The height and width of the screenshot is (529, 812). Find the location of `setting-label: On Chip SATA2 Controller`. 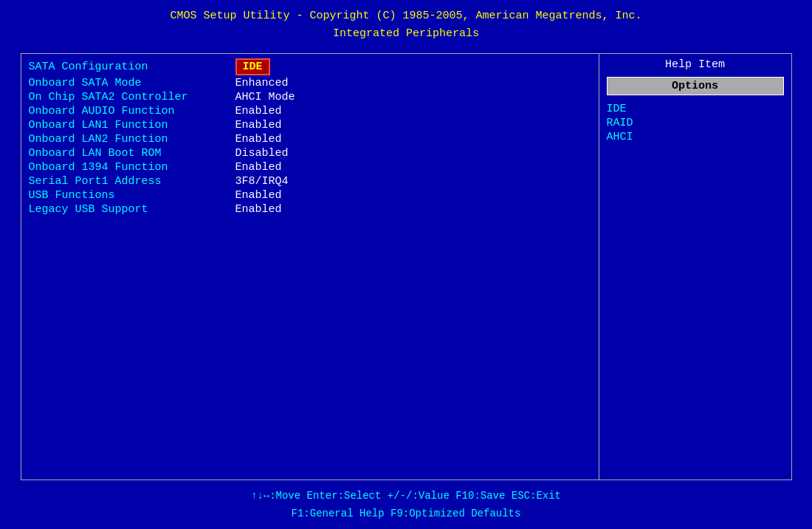

setting-label: On Chip SATA2 Controller is located at coordinates (132, 98).